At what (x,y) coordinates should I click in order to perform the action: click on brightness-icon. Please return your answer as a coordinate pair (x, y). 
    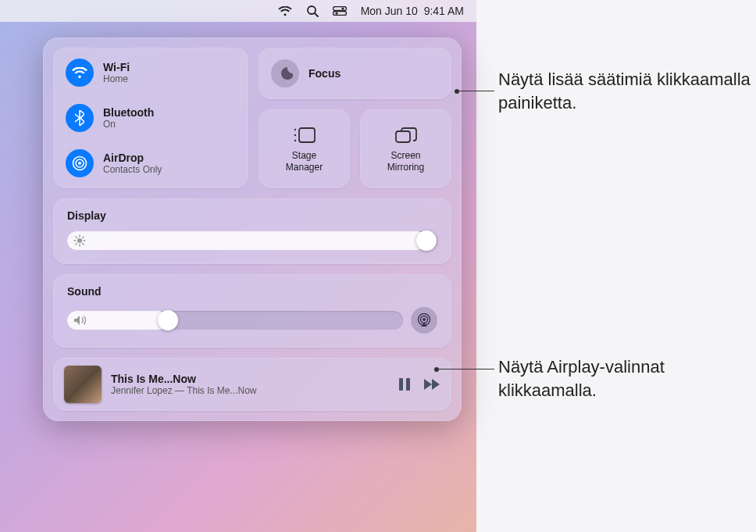
    Looking at the image, I should click on (80, 241).